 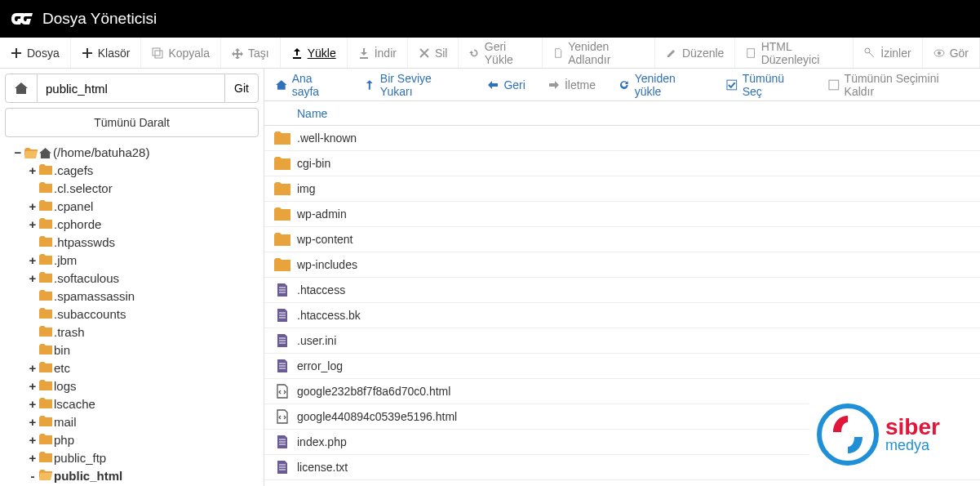 What do you see at coordinates (622, 443) in the screenshot?
I see `file-row: index.php` at bounding box center [622, 443].